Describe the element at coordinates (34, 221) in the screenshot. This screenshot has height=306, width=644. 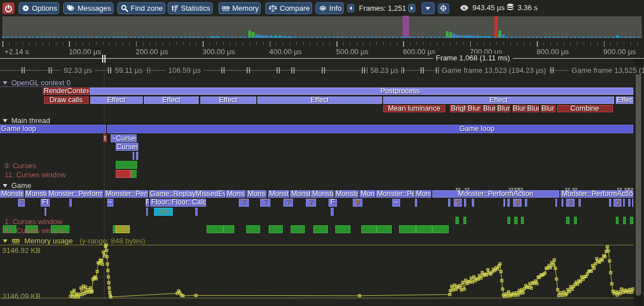
I see `lock-label: 1: Curses window` at that location.